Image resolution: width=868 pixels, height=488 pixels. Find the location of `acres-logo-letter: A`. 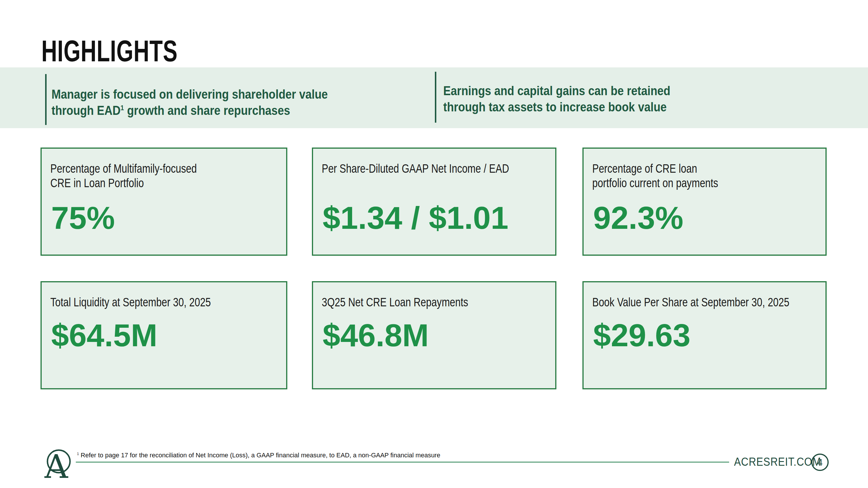

acres-logo-letter: A is located at coordinates (56, 465).